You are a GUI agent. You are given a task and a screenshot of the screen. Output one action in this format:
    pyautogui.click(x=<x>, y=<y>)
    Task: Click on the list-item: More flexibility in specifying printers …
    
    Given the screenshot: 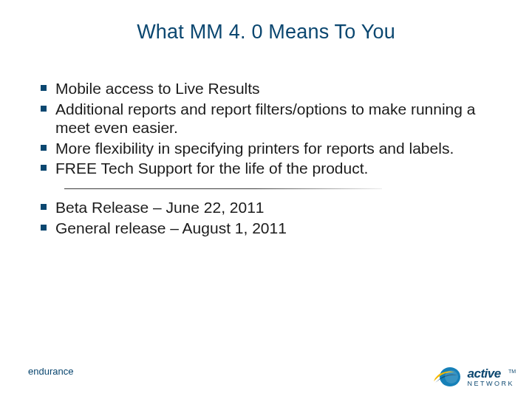 What is the action you would take?
    pyautogui.click(x=266, y=149)
    